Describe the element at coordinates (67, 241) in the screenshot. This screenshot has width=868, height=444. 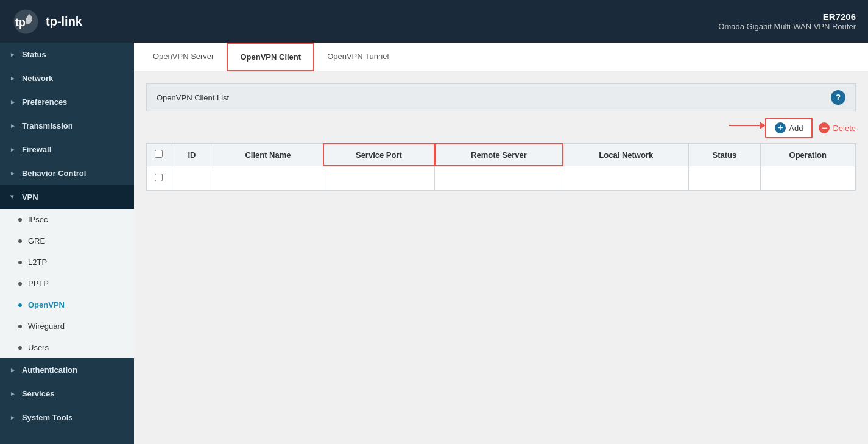
I see `sidebar-sub-gre: GRE` at that location.